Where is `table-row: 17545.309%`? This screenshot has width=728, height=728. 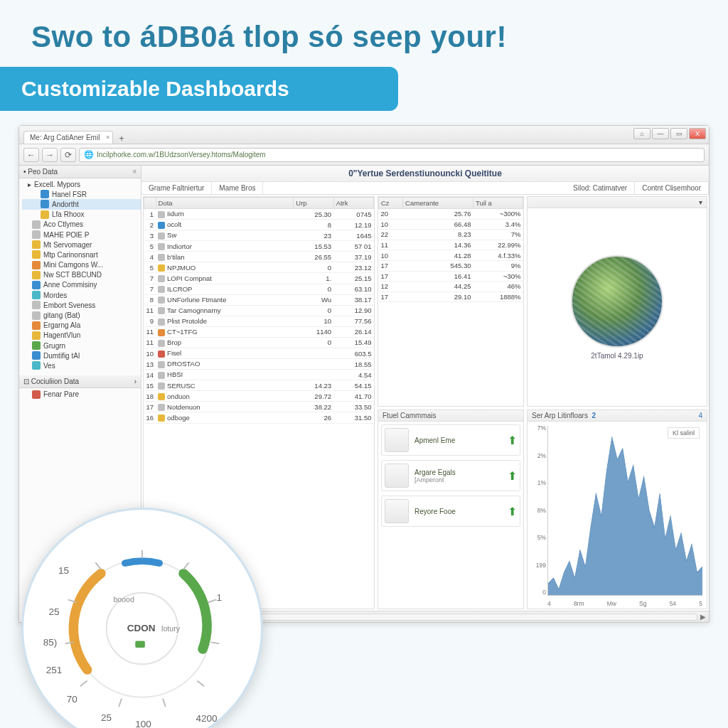 table-row: 17545.309% is located at coordinates (451, 266).